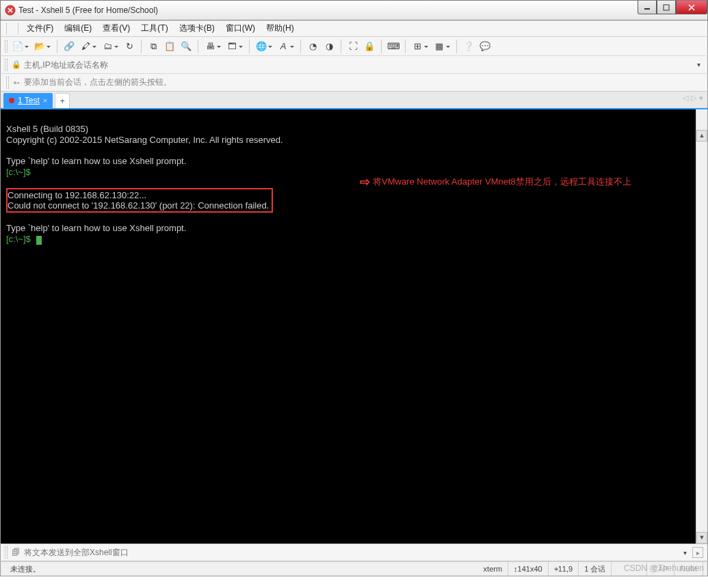 The image size is (708, 588). I want to click on tab-strip: 1 Test × + ◁ ▷ ▾, so click(354, 101).